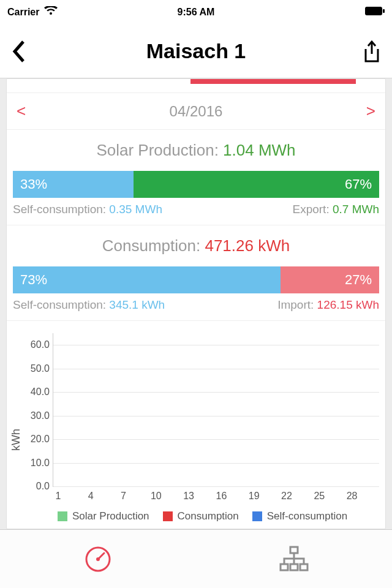 The width and height of the screenshot is (392, 588). I want to click on consumption-import-value: 126.15 kWh, so click(348, 305).